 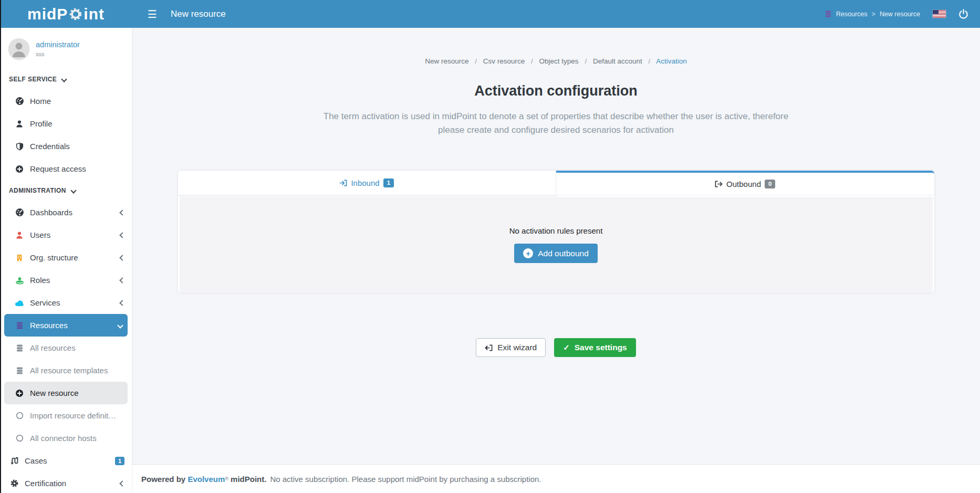 What do you see at coordinates (556, 123) in the screenshot?
I see `page-description: The term activation is used in midPoint …` at bounding box center [556, 123].